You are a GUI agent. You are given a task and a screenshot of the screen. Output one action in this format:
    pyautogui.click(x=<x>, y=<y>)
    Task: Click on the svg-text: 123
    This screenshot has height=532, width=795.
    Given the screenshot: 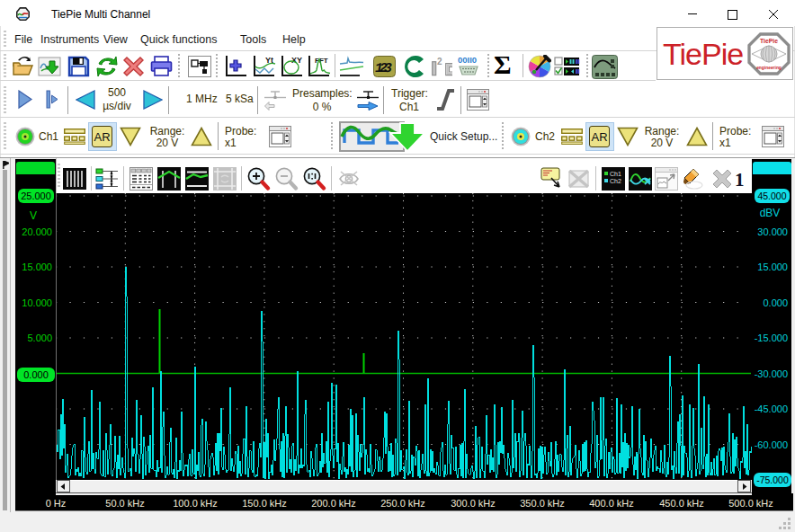 What is the action you would take?
    pyautogui.click(x=383, y=68)
    